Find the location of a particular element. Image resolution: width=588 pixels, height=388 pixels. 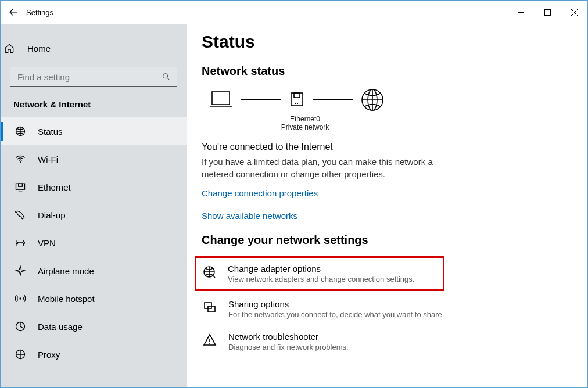

sidebar-item-status: Status is located at coordinates (94, 131).